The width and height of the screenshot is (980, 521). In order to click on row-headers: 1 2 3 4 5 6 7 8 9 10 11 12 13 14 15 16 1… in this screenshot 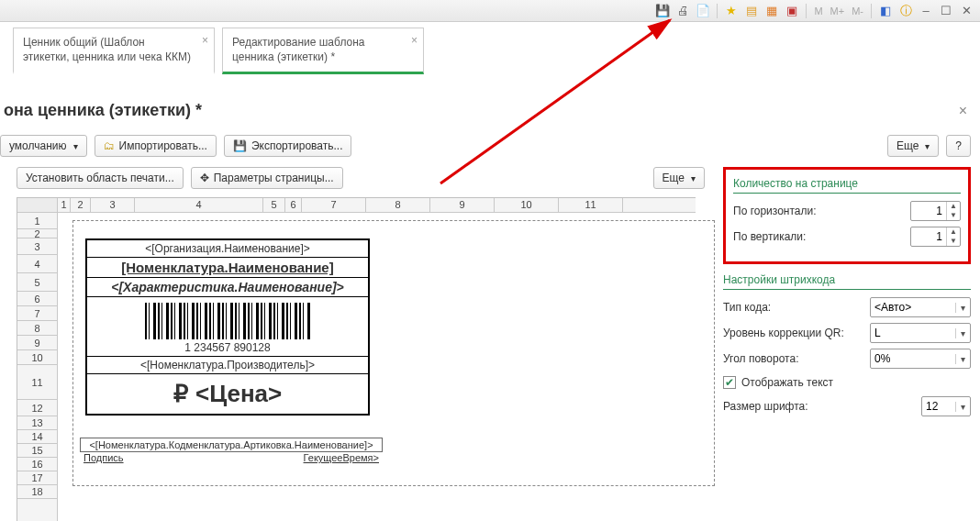, I will do `click(38, 367)`.